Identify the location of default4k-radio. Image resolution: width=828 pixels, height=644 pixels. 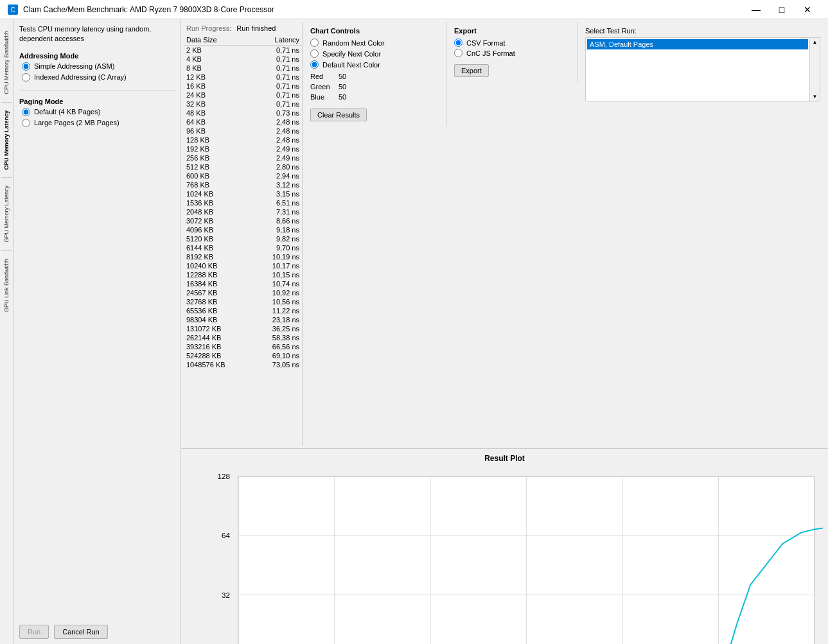
(26, 112).